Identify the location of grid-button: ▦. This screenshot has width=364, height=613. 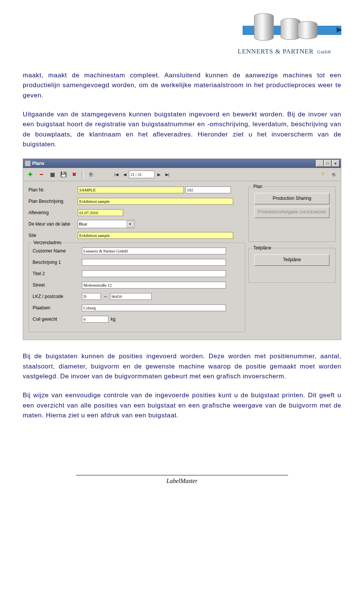
(52, 174).